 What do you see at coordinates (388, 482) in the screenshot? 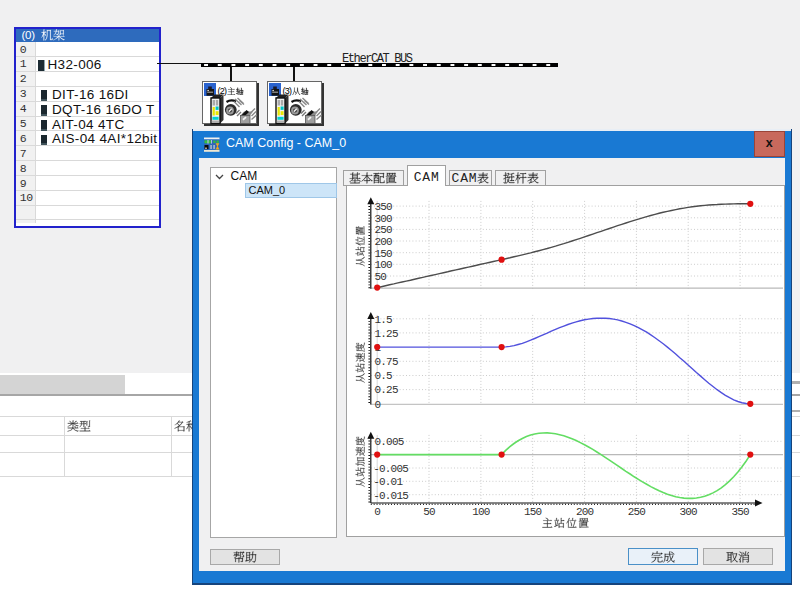
I see `svg-text: -0.01` at bounding box center [388, 482].